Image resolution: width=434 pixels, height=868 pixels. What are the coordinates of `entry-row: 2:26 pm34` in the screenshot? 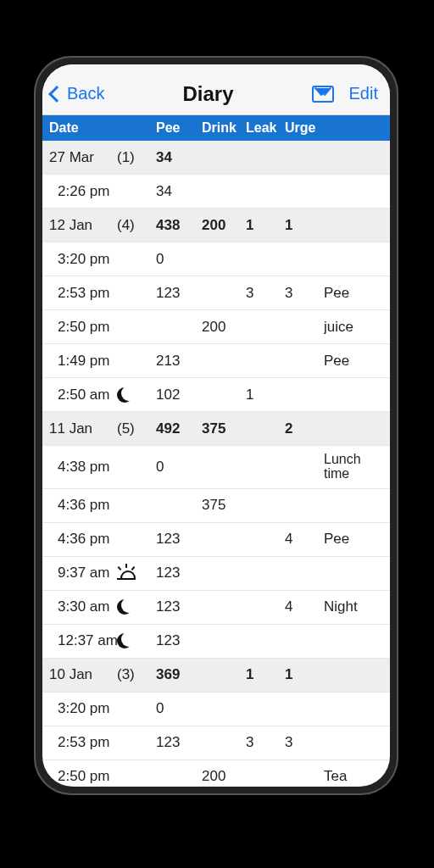 It's located at (216, 192).